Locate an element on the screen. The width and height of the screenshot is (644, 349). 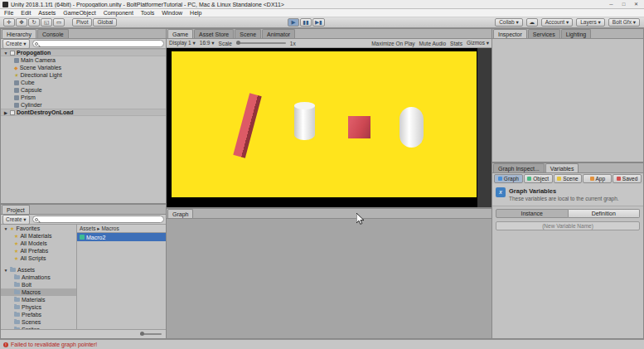
new-variable-input: (New Variable Name) is located at coordinates (568, 225).